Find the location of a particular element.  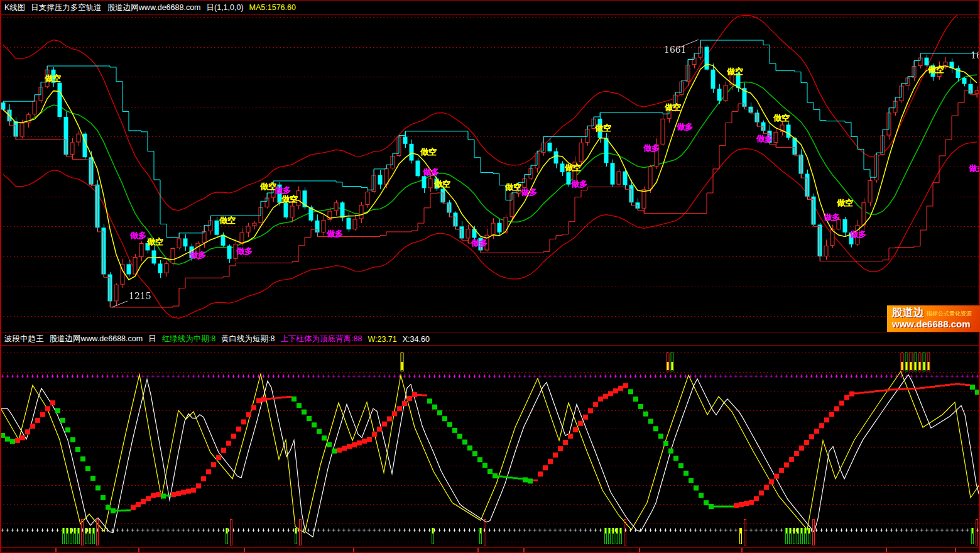

watermark-brand: 股道边 is located at coordinates (908, 313).